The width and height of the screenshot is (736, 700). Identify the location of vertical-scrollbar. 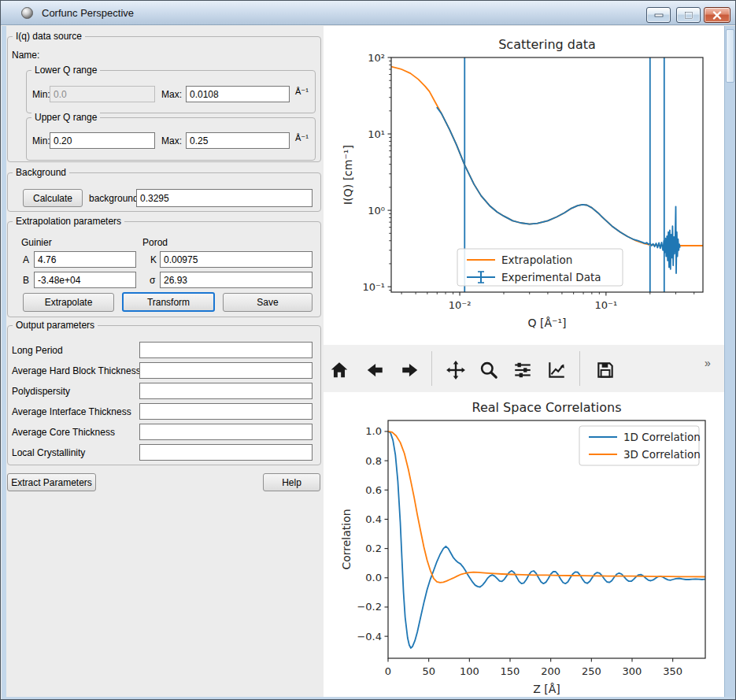
(730, 361).